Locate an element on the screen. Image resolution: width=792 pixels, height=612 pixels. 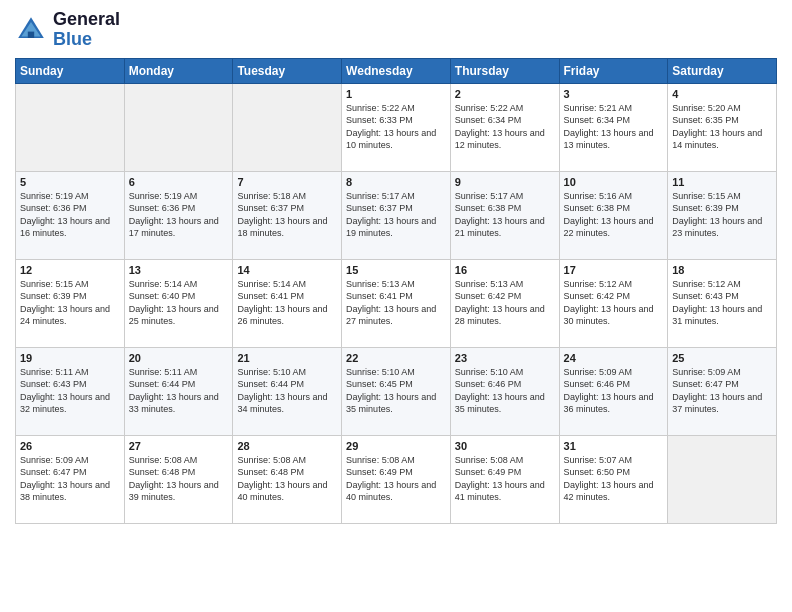
weekday-thursday: Thursday is located at coordinates (504, 70).